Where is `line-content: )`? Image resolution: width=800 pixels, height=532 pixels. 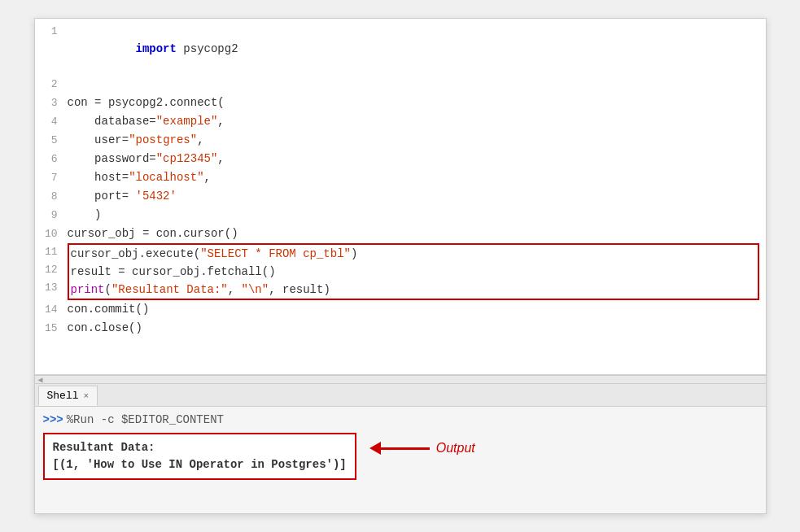 line-content: ) is located at coordinates (417, 215).